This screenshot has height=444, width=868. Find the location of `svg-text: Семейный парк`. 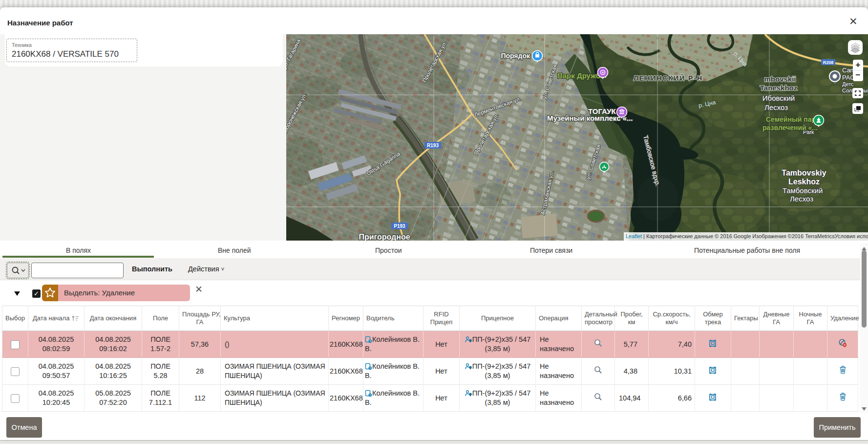

svg-text: Семейный парк is located at coordinates (793, 119).